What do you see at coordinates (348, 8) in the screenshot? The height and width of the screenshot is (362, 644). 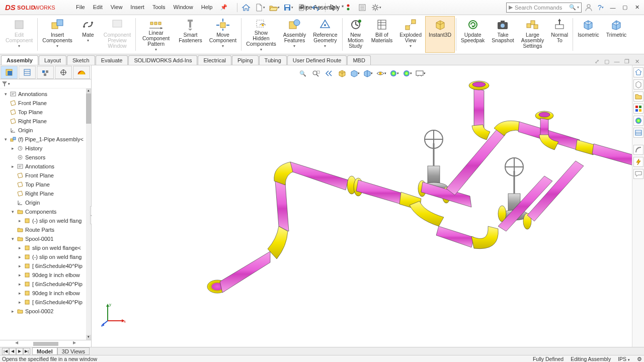 I see `rebuild-icon` at bounding box center [348, 8].